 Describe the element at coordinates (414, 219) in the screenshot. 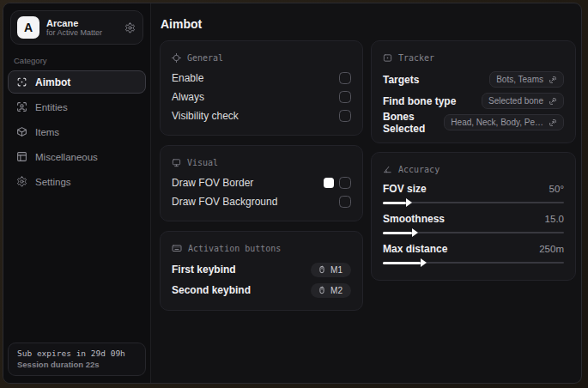

I see `slider-label: Smoothness` at that location.